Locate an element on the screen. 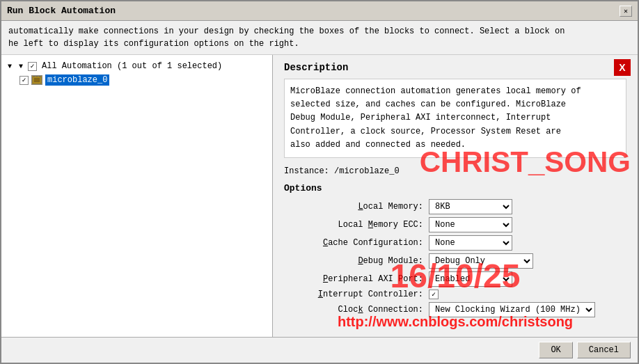  logo-icon: X is located at coordinates (622, 68).